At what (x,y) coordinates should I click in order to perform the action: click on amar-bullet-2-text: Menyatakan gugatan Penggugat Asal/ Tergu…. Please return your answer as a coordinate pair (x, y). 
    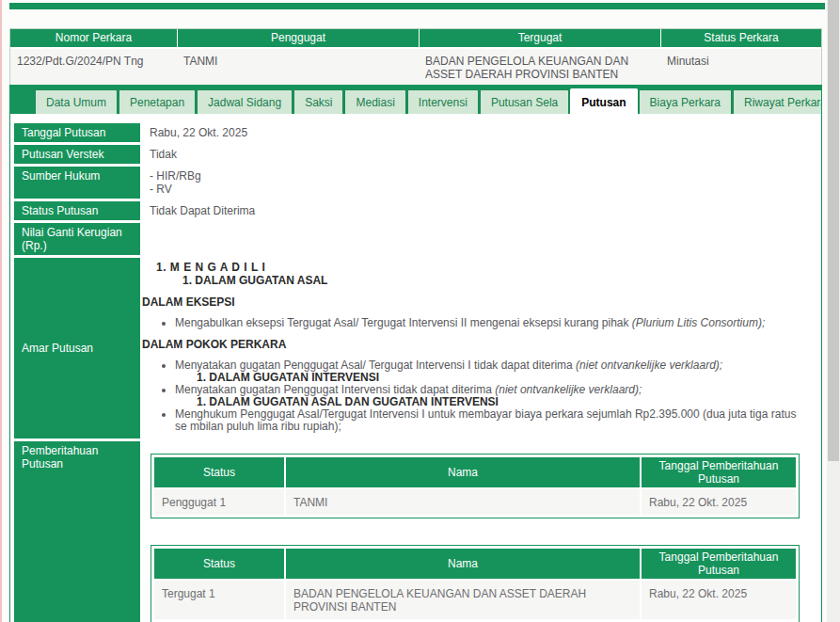
    Looking at the image, I should click on (375, 365).